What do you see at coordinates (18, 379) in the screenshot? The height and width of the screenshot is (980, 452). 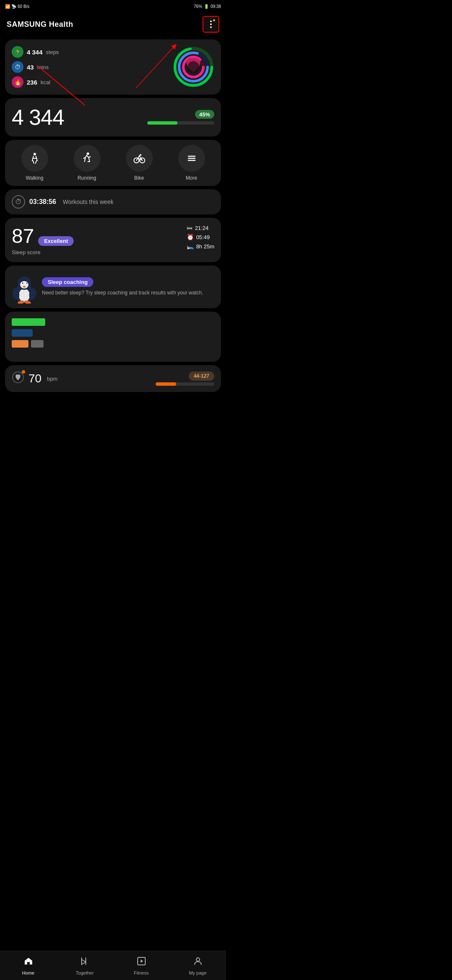 I see `heart-icon` at bounding box center [18, 379].